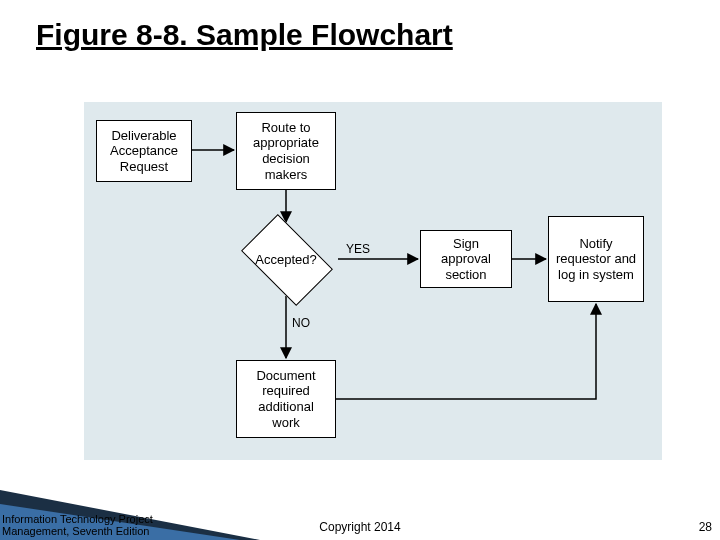 This screenshot has width=720, height=540. Describe the element at coordinates (466, 259) in the screenshot. I see `node-sign: Sign approval section` at that location.